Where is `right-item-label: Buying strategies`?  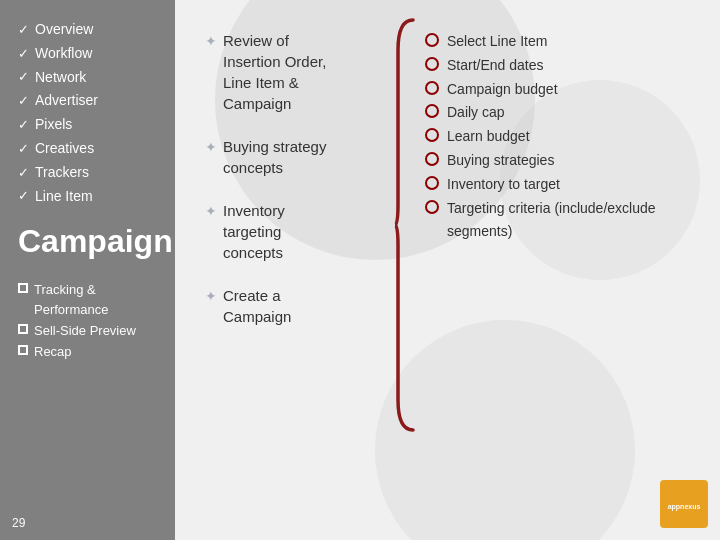 right-item-label: Buying strategies is located at coordinates (500, 161).